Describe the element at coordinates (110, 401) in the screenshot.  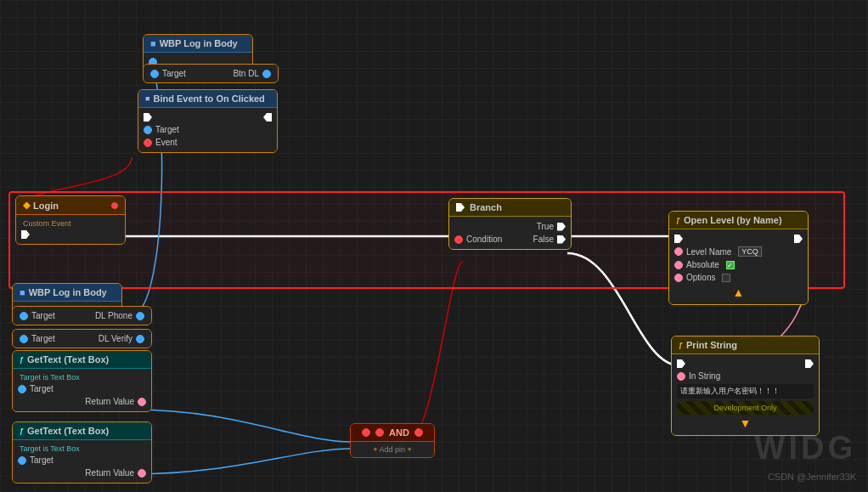
I see `get-text-1-return-label: Return Value` at that location.